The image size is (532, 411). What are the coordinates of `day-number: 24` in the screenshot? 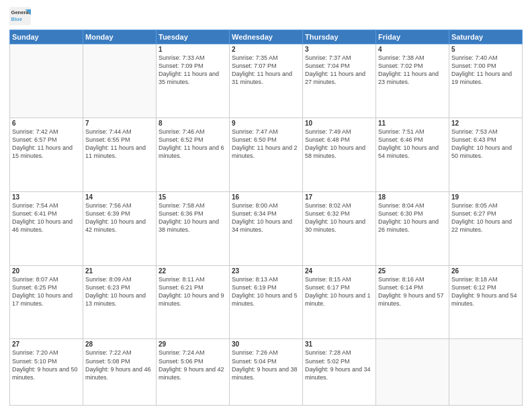 It's located at (339, 271).